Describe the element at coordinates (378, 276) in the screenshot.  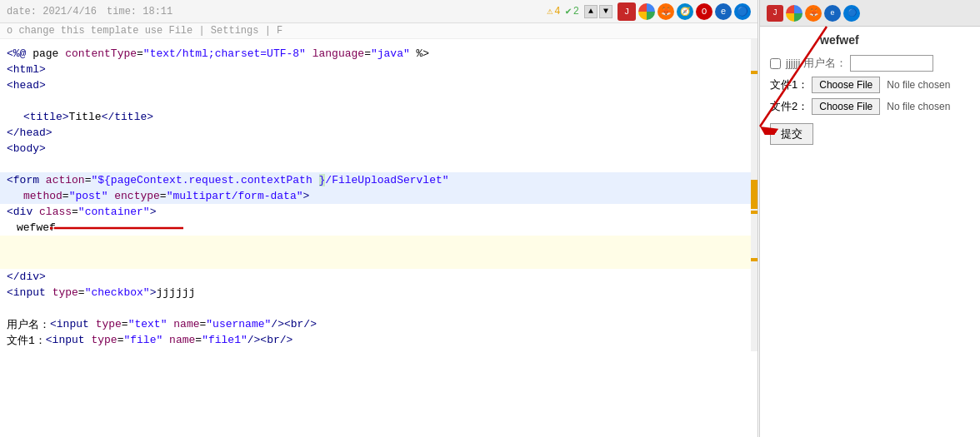
I see `code-line: </div>` at that location.